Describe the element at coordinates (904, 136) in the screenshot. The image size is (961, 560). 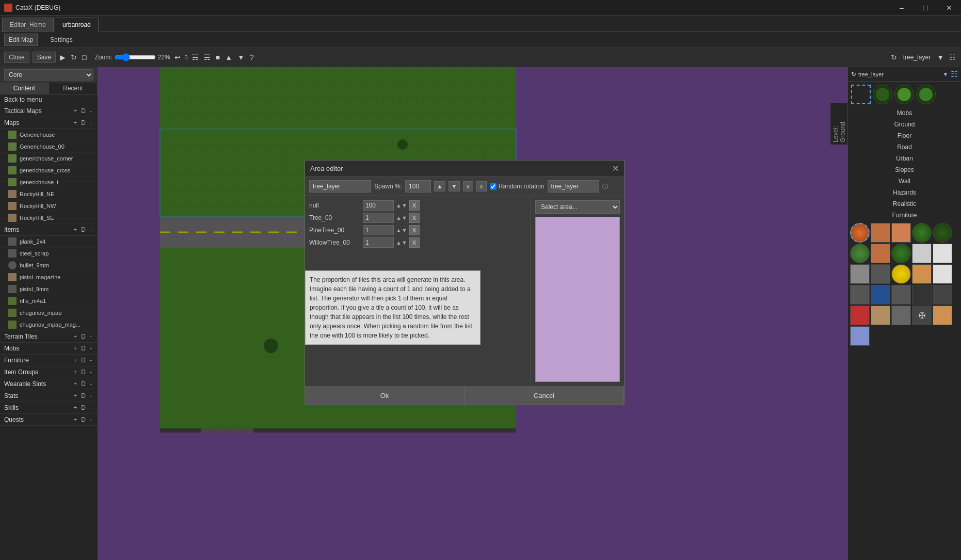
I see `category-floor: Floor` at that location.